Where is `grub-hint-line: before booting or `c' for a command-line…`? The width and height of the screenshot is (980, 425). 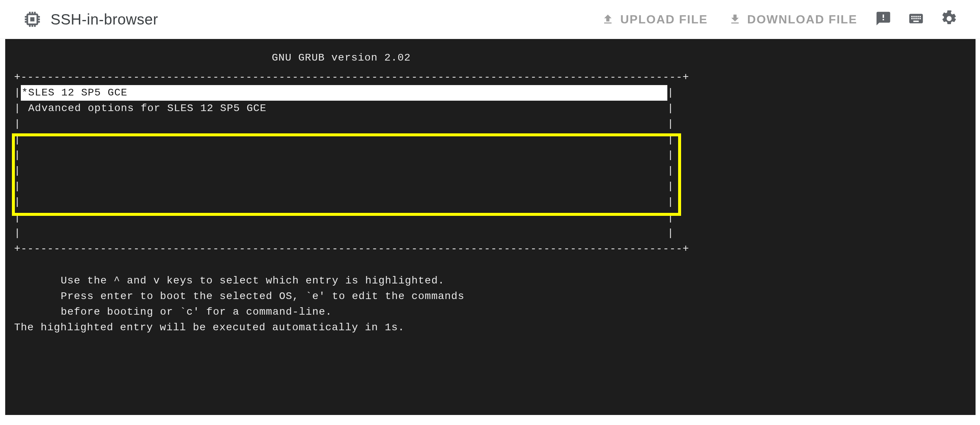 grub-hint-line: before booting or `c' for a command-line… is located at coordinates (501, 312).